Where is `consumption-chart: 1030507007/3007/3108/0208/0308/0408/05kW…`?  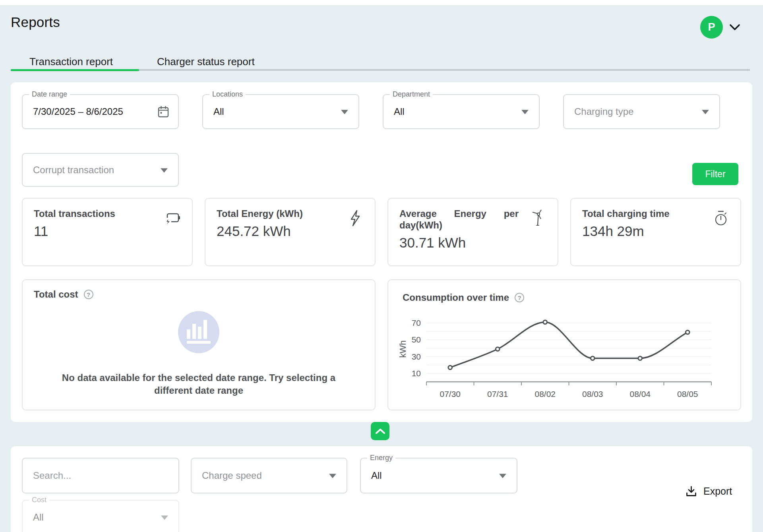 consumption-chart: 1030507007/3007/3108/0208/0308/0408/05kW… is located at coordinates (564, 356).